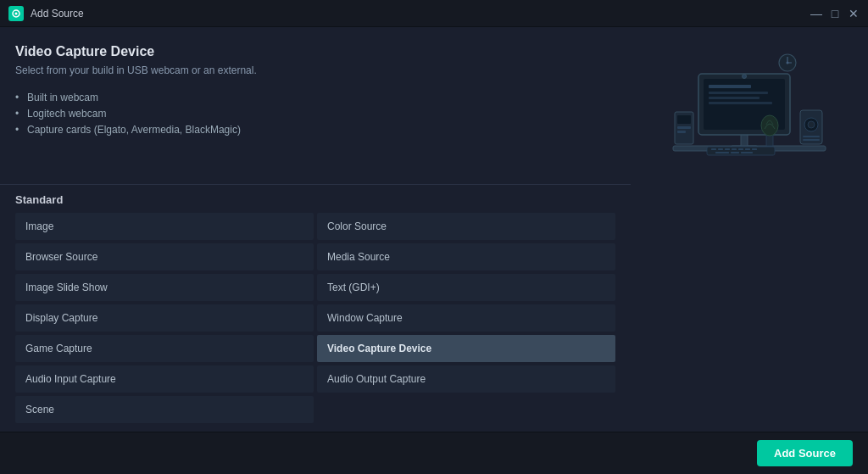 Image resolution: width=868 pixels, height=474 pixels. What do you see at coordinates (315, 200) in the screenshot?
I see `standard-label: Standard` at bounding box center [315, 200].